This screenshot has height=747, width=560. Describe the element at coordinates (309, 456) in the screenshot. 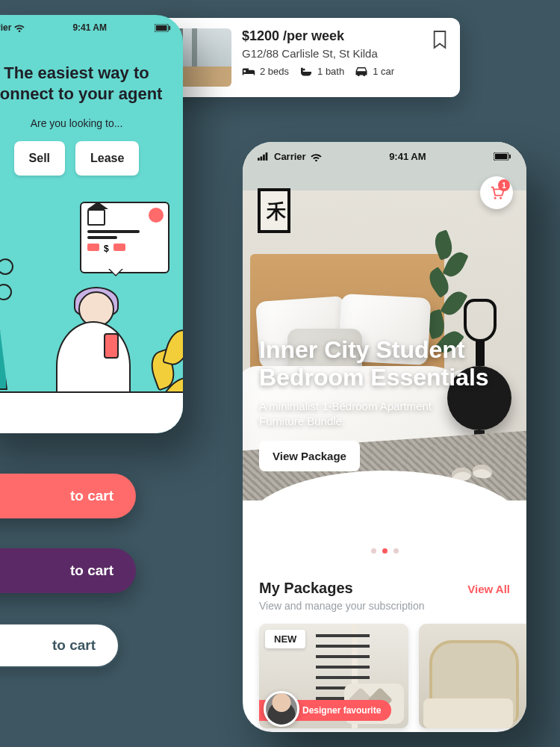

I see `view-package-button: View Package` at that location.